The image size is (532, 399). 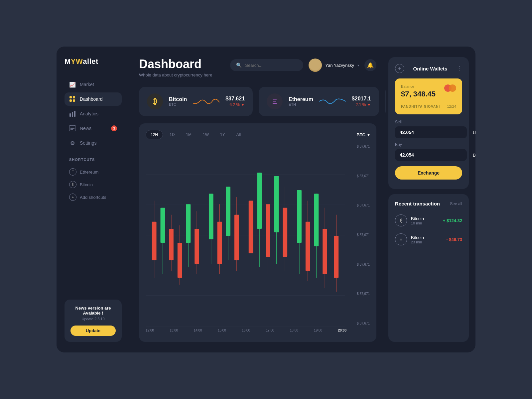 I want to click on wallets-title: Online Wallets, so click(x=430, y=68).